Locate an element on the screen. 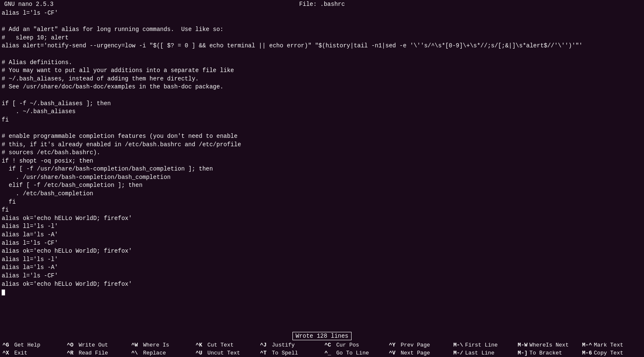 The height and width of the screenshot is (357, 644). shortcut-label-9-0: Mark Text is located at coordinates (608, 345).